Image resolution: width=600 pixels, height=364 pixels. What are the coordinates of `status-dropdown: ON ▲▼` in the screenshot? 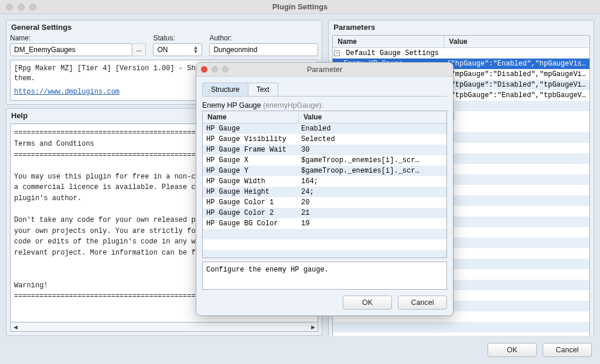 It's located at (178, 50).